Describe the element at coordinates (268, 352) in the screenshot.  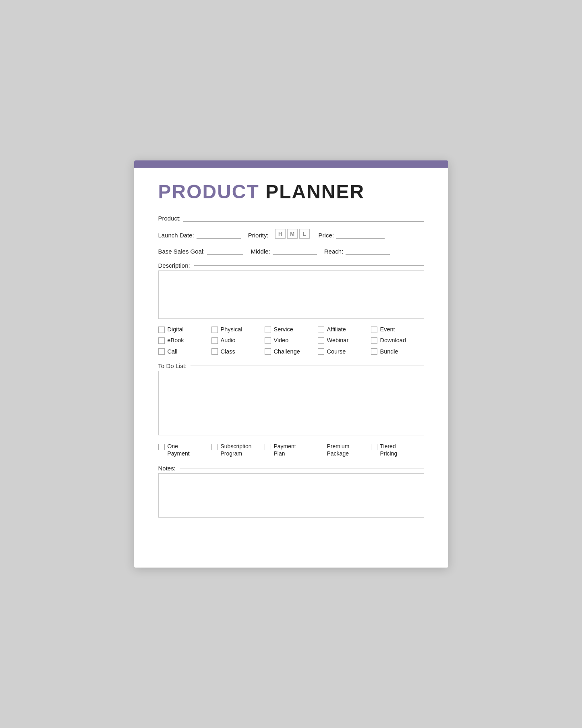
I see `checkbox-box-challenge` at that location.